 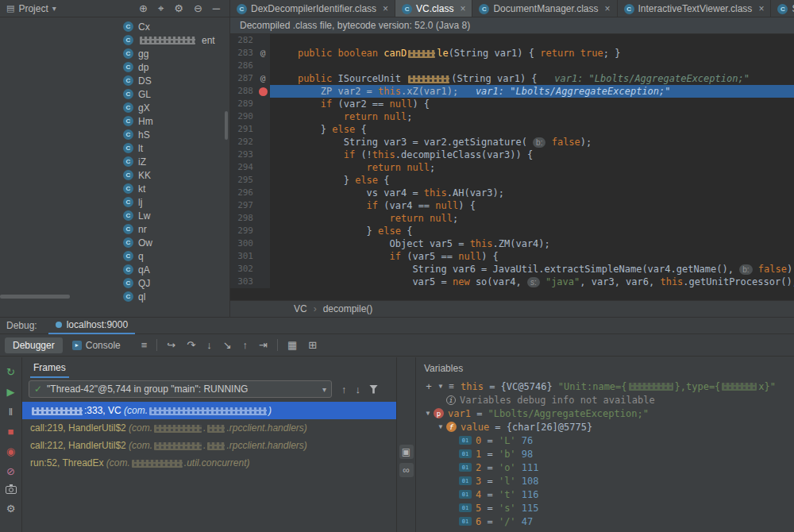 What do you see at coordinates (243, 129) in the screenshot?
I see `line-number: 291` at bounding box center [243, 129].